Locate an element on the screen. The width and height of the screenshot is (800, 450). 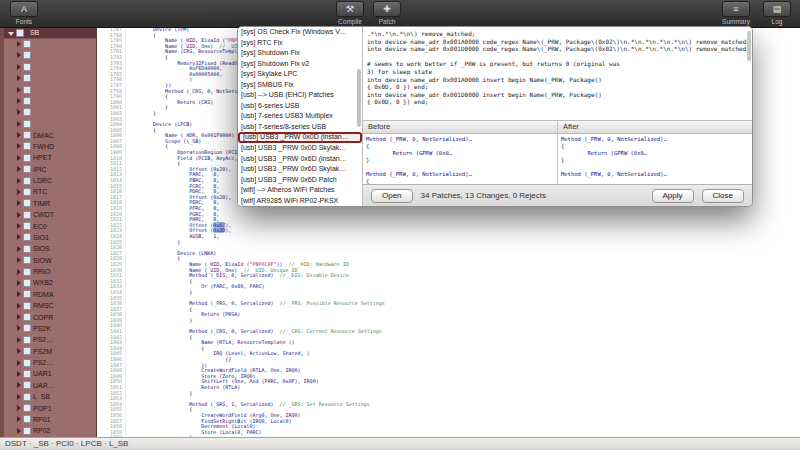
patch-list-item: [usb] 7-series USB3 Multiplex is located at coordinates (300, 116).